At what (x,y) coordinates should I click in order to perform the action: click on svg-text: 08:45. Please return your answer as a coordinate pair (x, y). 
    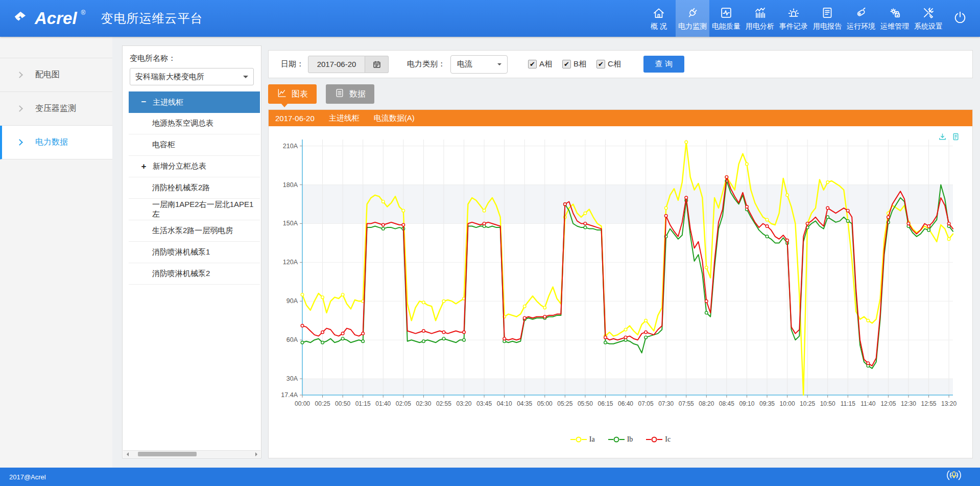
    Looking at the image, I should click on (727, 404).